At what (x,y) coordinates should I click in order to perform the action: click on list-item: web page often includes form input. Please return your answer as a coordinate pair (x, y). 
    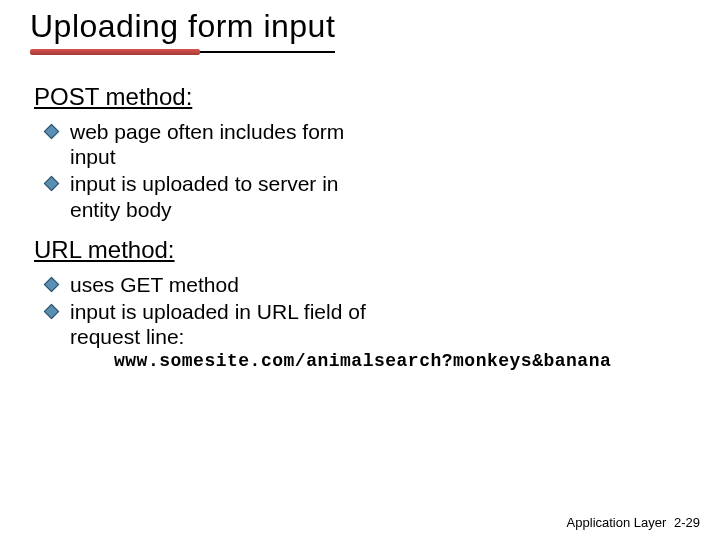
    Looking at the image, I should click on (211, 144).